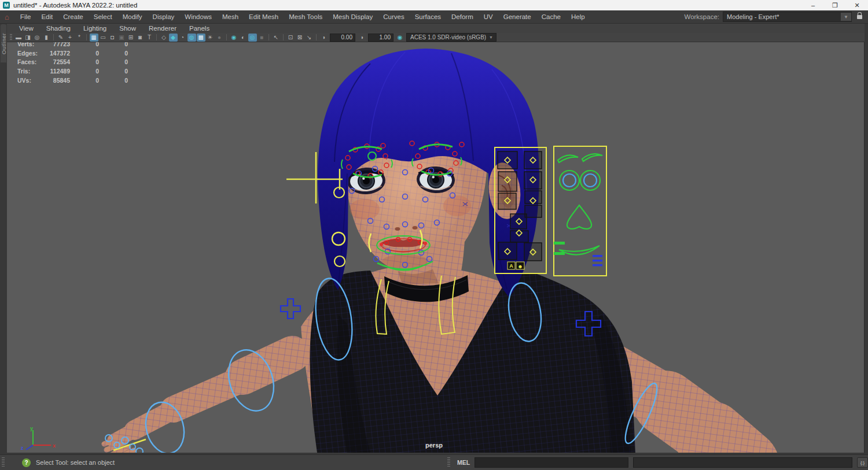 The width and height of the screenshot is (868, 470). I want to click on menu-mesh: Mesh, so click(230, 17).